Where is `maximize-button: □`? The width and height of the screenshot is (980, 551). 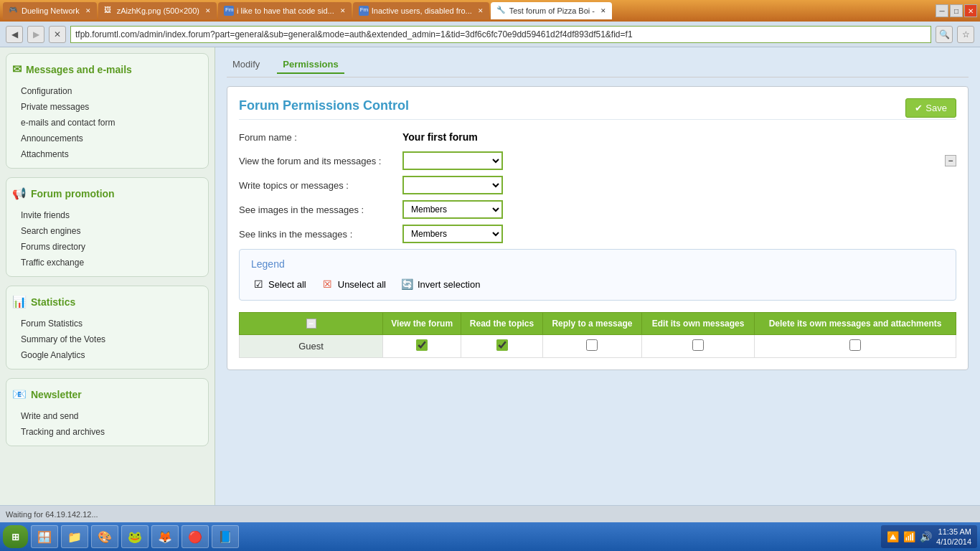
maximize-button: □ is located at coordinates (956, 11).